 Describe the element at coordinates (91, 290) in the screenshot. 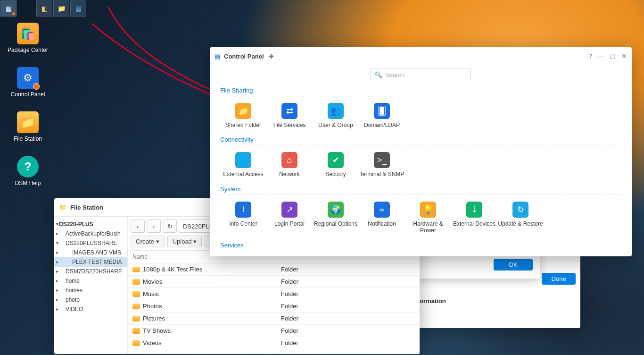

I see `tree-node: ▸homes` at that location.